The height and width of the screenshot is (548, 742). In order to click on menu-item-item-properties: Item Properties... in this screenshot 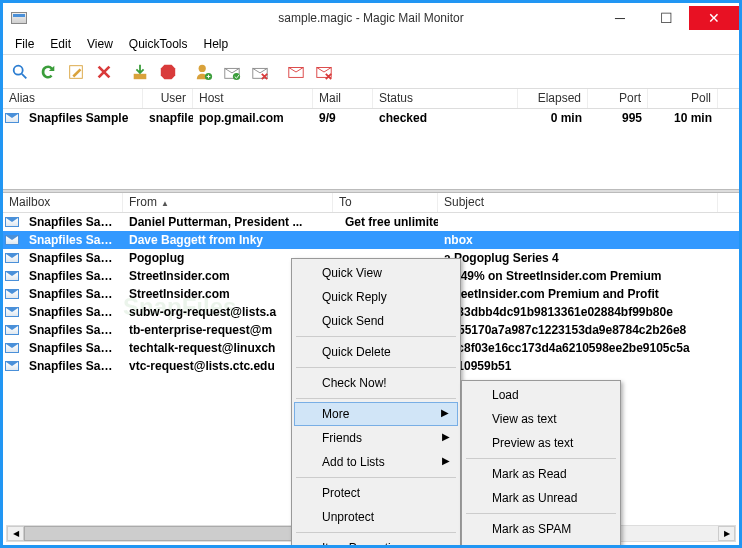, I will do `click(376, 542)`.